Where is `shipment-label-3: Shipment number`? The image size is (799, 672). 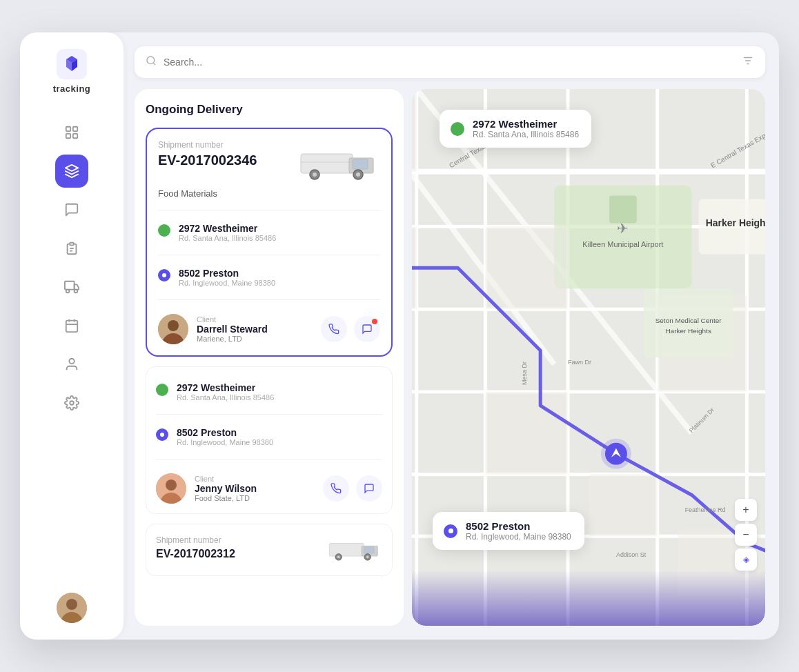 shipment-label-3: Shipment number is located at coordinates (196, 540).